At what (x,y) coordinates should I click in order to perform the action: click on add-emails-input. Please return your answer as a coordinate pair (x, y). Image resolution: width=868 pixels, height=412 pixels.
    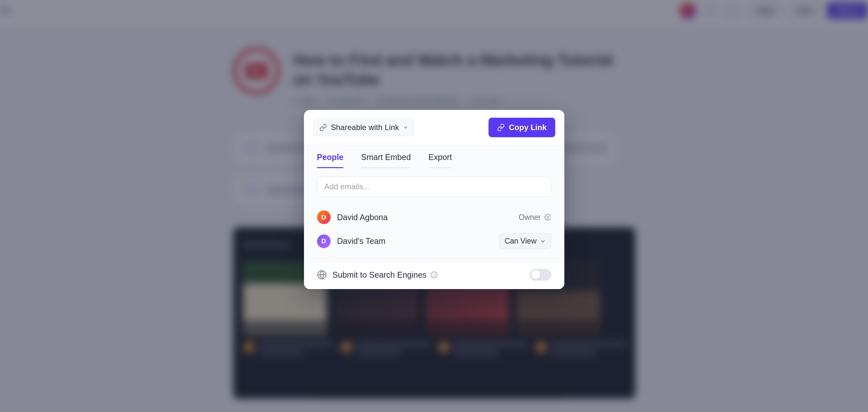
    Looking at the image, I should click on (434, 186).